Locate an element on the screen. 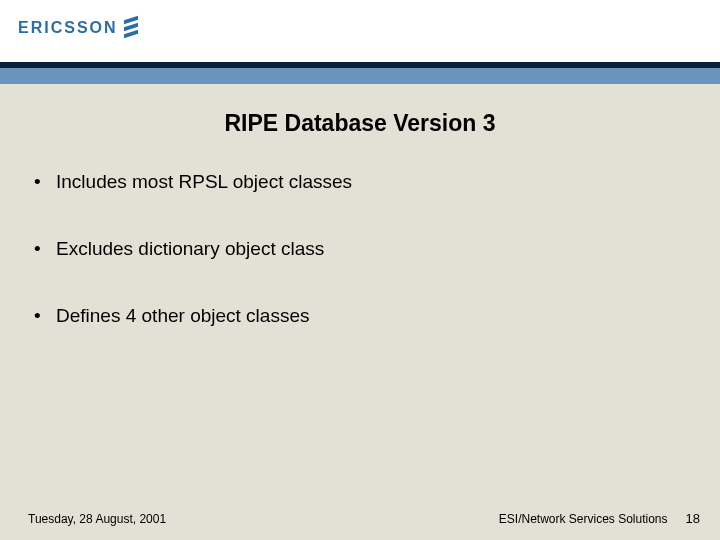 This screenshot has height=540, width=720. bullet-item: Defines 4 other object classes is located at coordinates (363, 316).